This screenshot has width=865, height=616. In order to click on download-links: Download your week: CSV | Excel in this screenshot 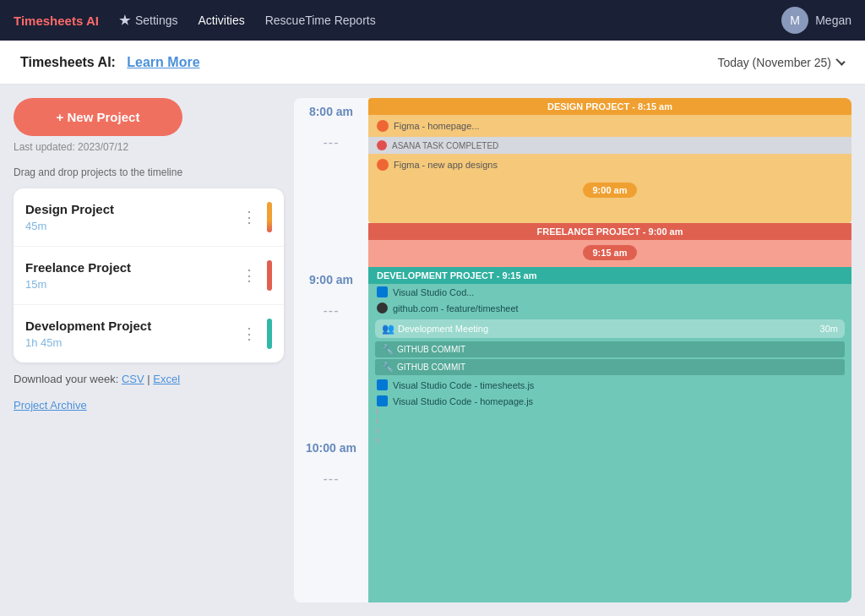, I will do `click(149, 379)`.